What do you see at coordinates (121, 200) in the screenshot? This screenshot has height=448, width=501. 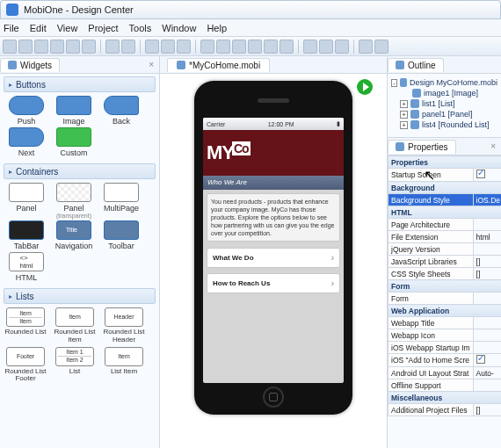 I see `widget-multipage: MultiPage` at bounding box center [121, 200].